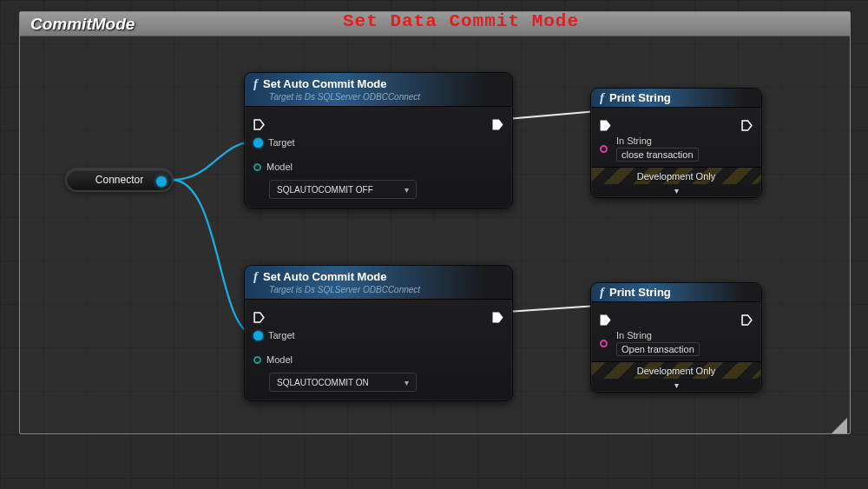 The image size is (868, 489). What do you see at coordinates (120, 180) in the screenshot?
I see `connector-label: Connector` at bounding box center [120, 180].